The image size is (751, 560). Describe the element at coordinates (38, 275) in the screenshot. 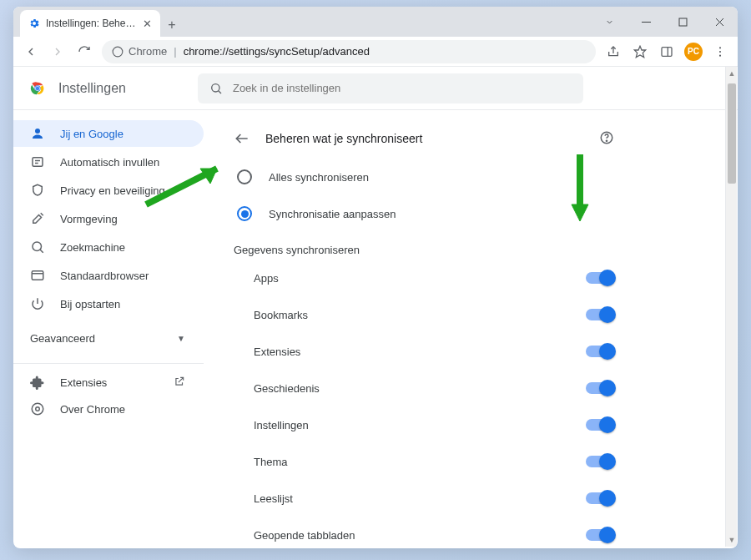

I see `browser-icon` at that location.